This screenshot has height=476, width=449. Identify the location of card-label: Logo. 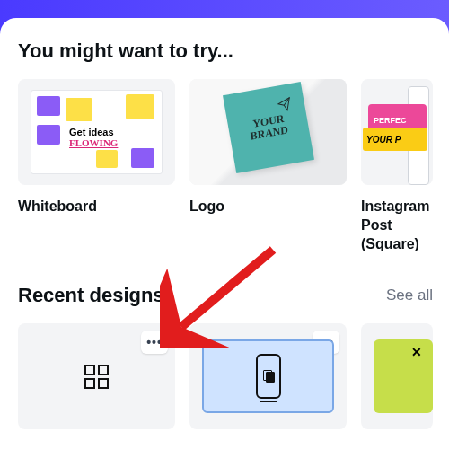
(268, 207).